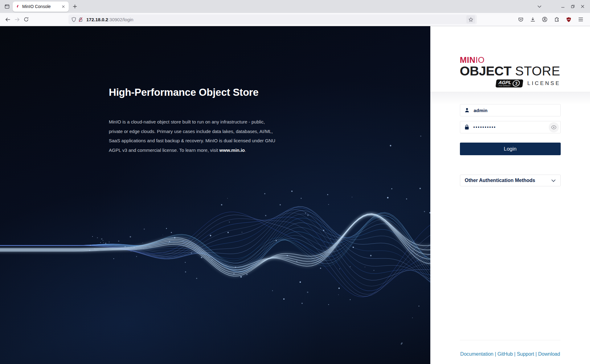 Image resolution: width=590 pixels, height=364 pixels. Describe the element at coordinates (471, 19) in the screenshot. I see `bookmark-star-icon` at that location.